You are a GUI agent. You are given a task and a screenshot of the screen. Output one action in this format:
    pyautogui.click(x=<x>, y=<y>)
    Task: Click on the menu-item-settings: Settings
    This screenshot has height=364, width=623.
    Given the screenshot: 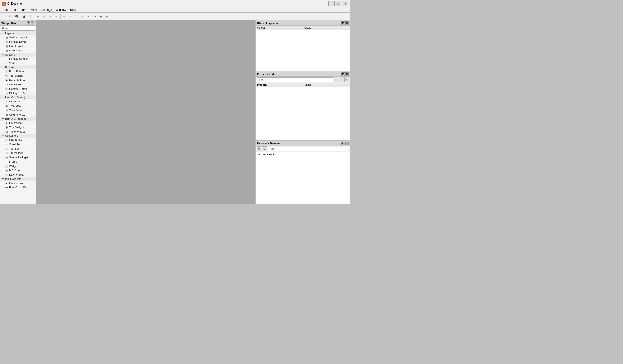 What is the action you would take?
    pyautogui.click(x=46, y=10)
    